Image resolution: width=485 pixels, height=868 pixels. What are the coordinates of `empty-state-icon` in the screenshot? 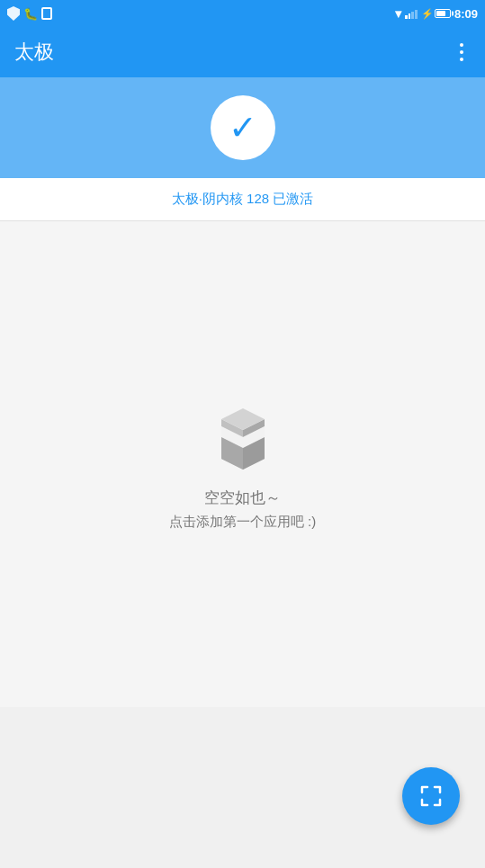 It's located at (243, 435).